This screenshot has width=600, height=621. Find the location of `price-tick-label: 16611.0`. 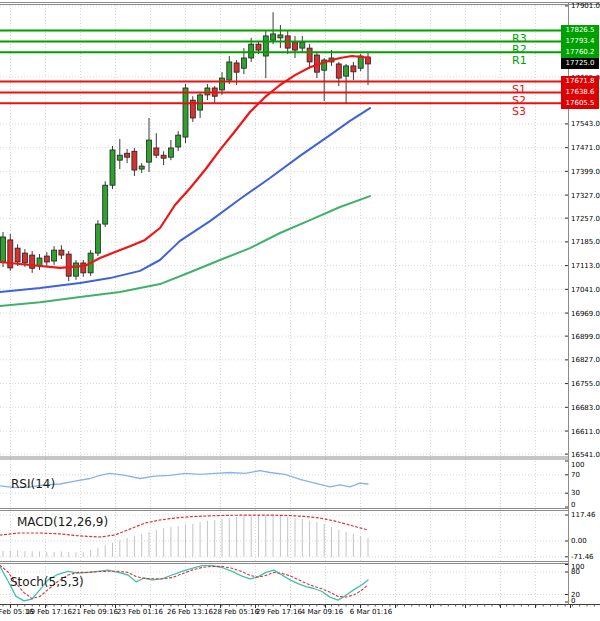

price-tick-label: 16611.0 is located at coordinates (586, 432).